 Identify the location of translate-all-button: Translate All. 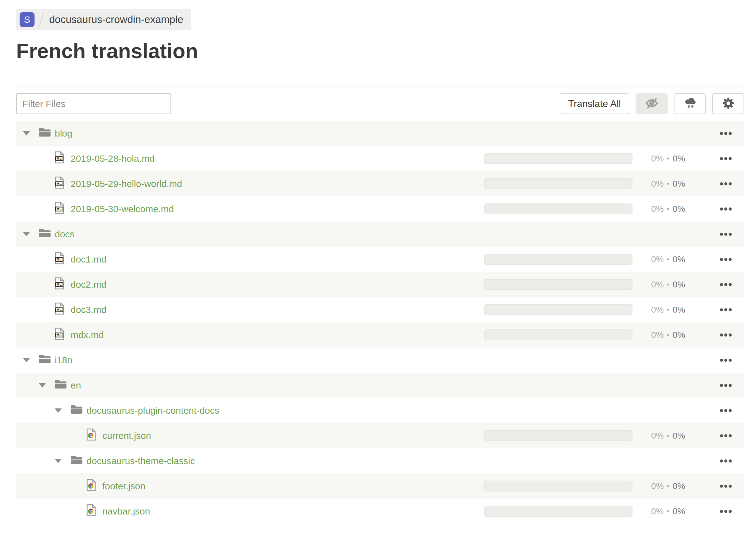
(595, 104).